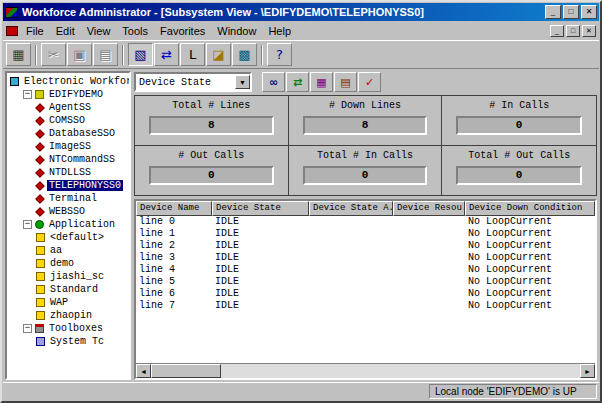 Image resolution: width=602 pixels, height=403 pixels. Describe the element at coordinates (35, 31) in the screenshot. I see `menu-file: File` at that location.